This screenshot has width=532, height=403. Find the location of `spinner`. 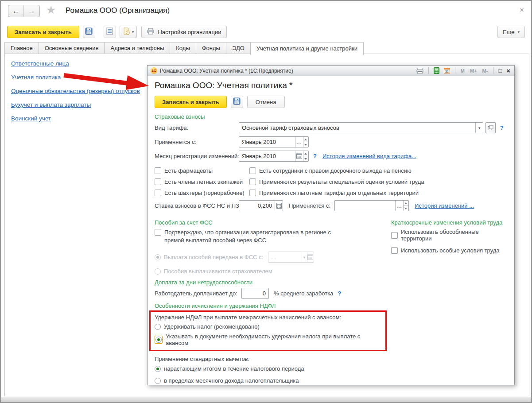

spinner is located at coordinates (306, 142).